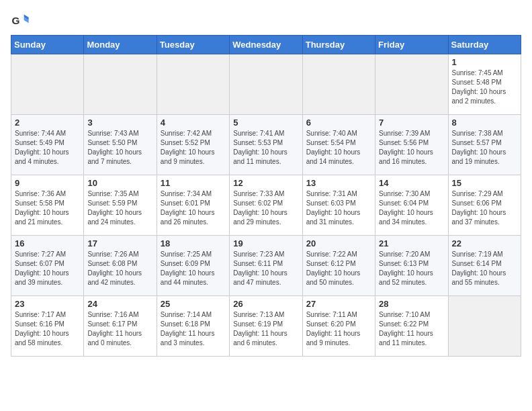 This screenshot has width=532, height=411. What do you see at coordinates (120, 243) in the screenshot?
I see `day-number: 17` at bounding box center [120, 243].